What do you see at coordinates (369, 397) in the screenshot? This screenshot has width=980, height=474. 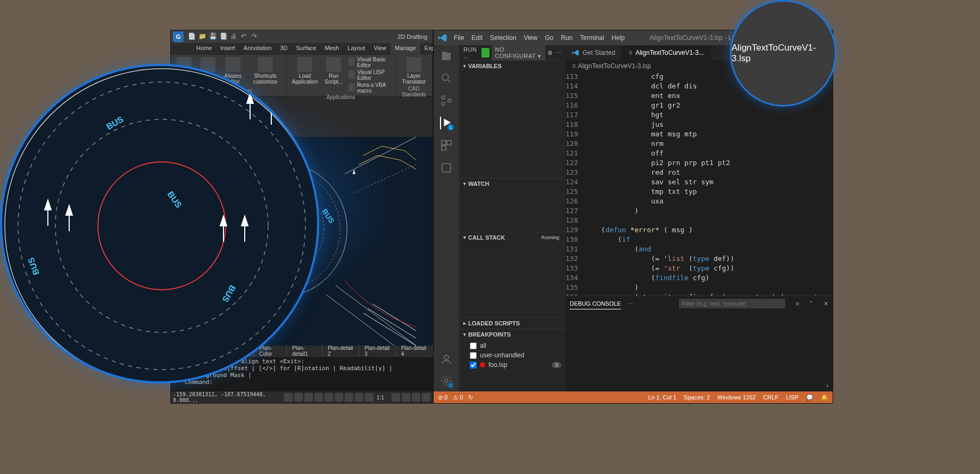 I see `qp-icon` at bounding box center [369, 397].